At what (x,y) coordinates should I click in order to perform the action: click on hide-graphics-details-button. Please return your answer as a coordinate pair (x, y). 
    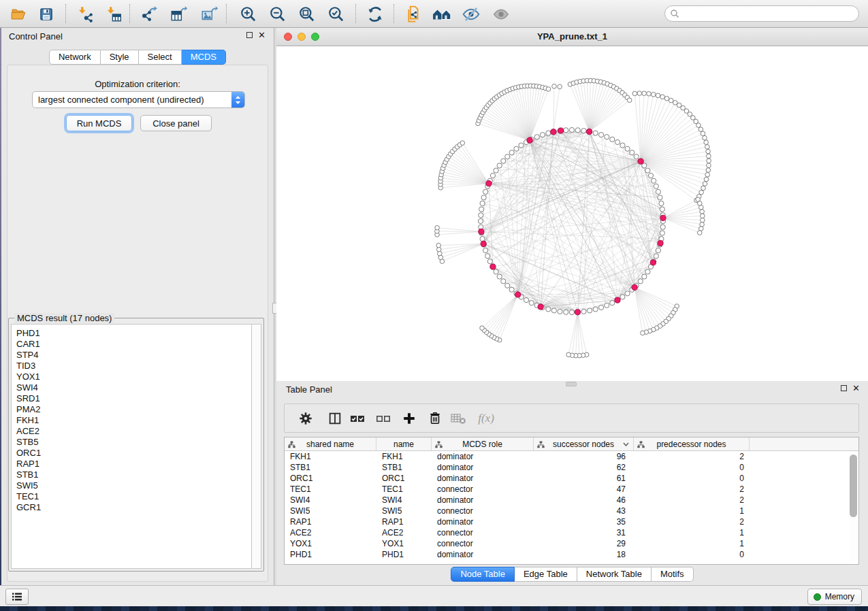
    Looking at the image, I should click on (471, 14).